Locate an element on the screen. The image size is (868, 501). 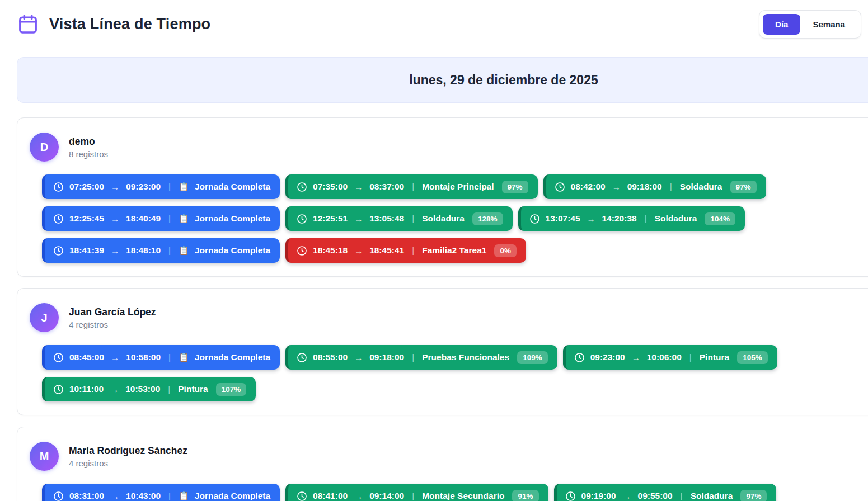
user-info: Juan García López4 registros is located at coordinates (112, 318).